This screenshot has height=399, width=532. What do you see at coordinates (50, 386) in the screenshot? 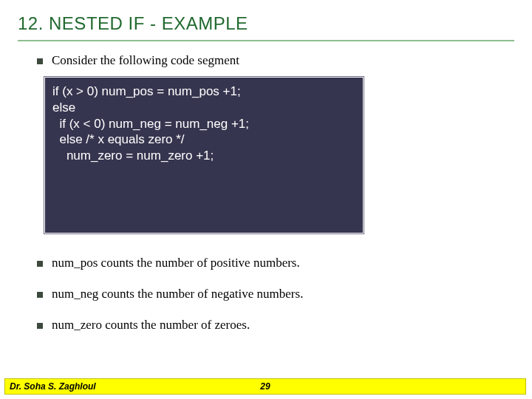
I see `footer-author: Dr. Soha S. Zaghloul` at bounding box center [50, 386].